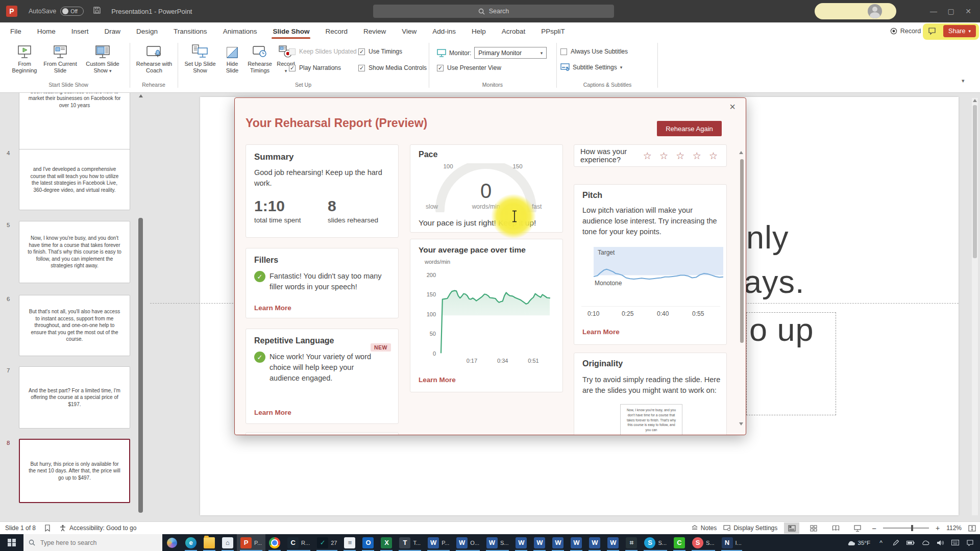 This screenshot has height=551, width=980. Describe the element at coordinates (874, 529) in the screenshot. I see `zoom-out-button: −` at that location.